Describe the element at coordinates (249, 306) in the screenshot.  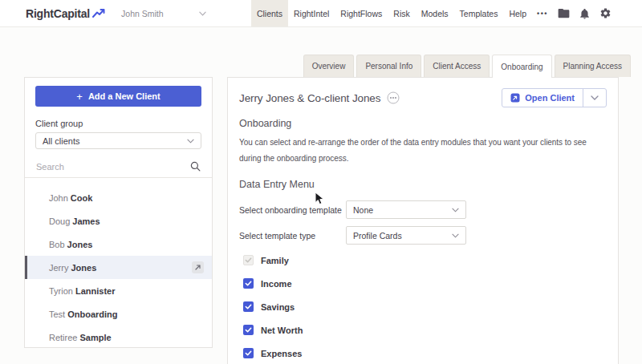
I see `checkbox-savings` at that location.